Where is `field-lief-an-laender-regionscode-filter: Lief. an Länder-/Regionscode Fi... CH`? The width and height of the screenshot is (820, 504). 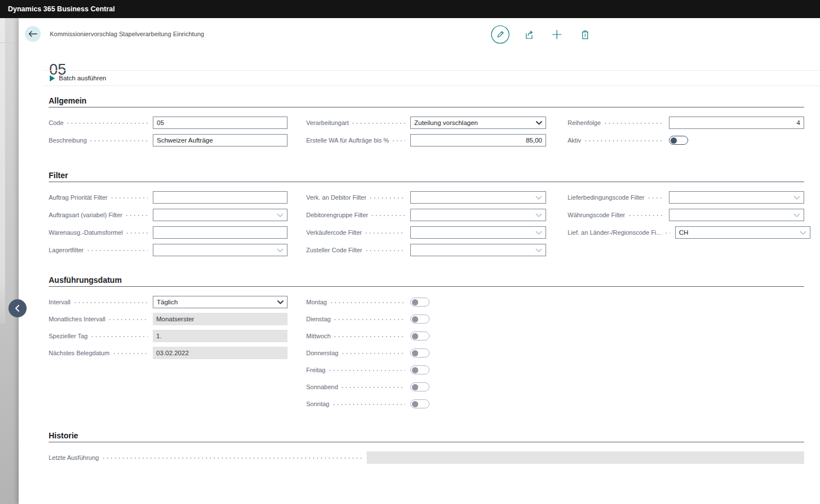
field-lief-an-laender-regionscode-filter: Lief. an Länder-/Regionscode Fi... CH is located at coordinates (686, 232).